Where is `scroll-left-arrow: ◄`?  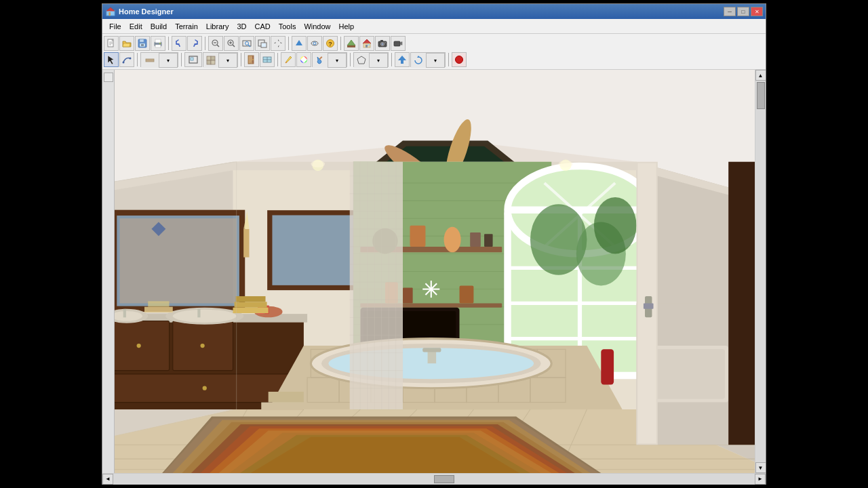 scroll-left-arrow: ◄ is located at coordinates (108, 479).